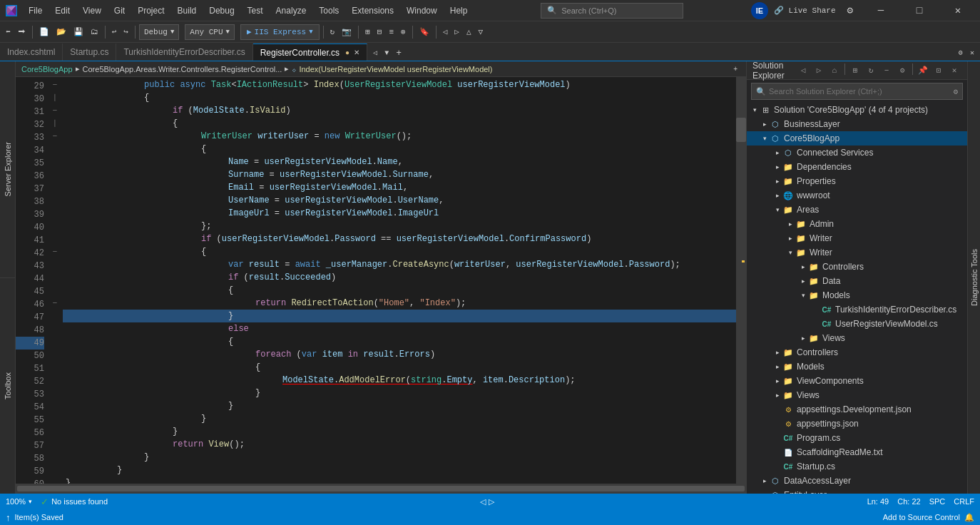 The height and width of the screenshot is (525, 980). I want to click on tree-top-views: ▸ 📁 Views, so click(857, 395).